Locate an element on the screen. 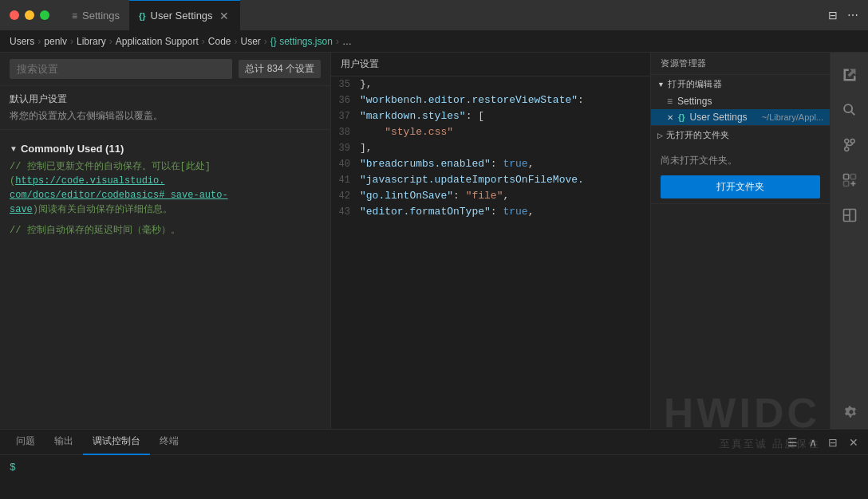 Image resolution: width=868 pixels, height=499 pixels. line-content-39: ], is located at coordinates (366, 148).